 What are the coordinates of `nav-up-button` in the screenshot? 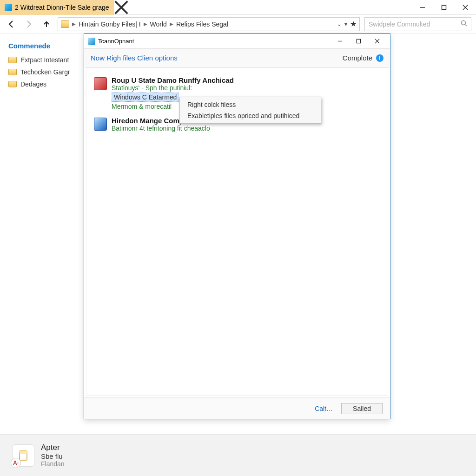 It's located at (46, 24).